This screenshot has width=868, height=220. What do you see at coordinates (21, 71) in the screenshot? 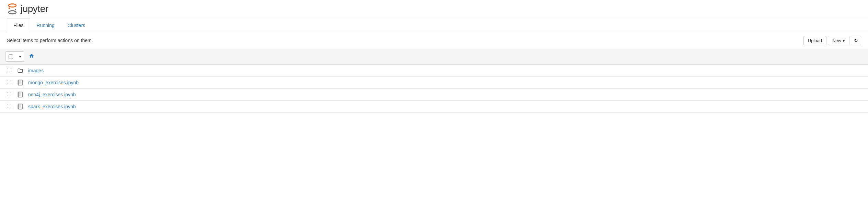
I see `folder-icon` at bounding box center [21, 71].